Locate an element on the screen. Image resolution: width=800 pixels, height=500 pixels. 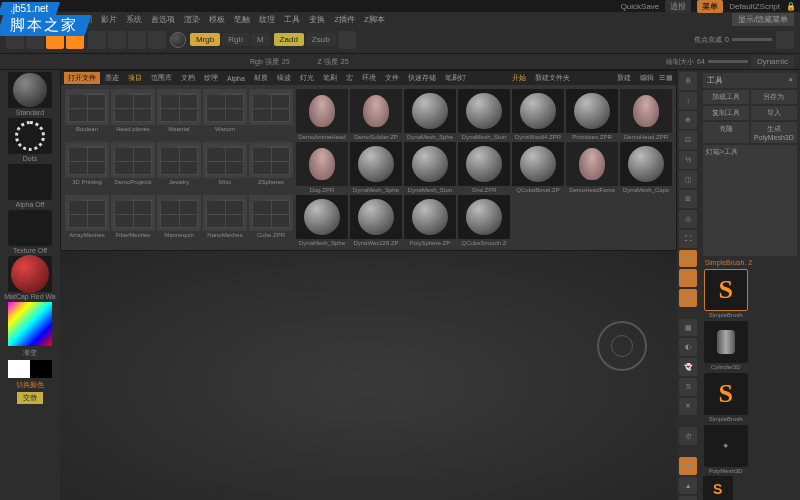
menu-item: 绘制 is located at coordinates (84, 20).